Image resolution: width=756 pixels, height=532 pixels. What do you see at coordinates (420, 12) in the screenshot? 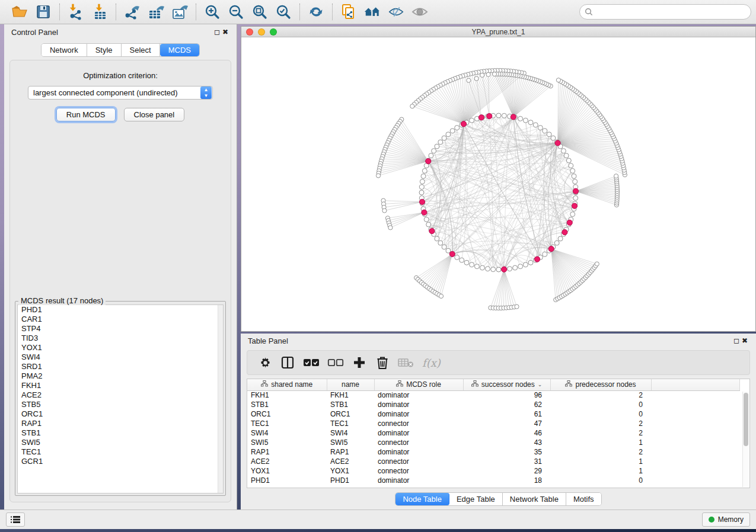
I see `show-hidden-button` at bounding box center [420, 12].